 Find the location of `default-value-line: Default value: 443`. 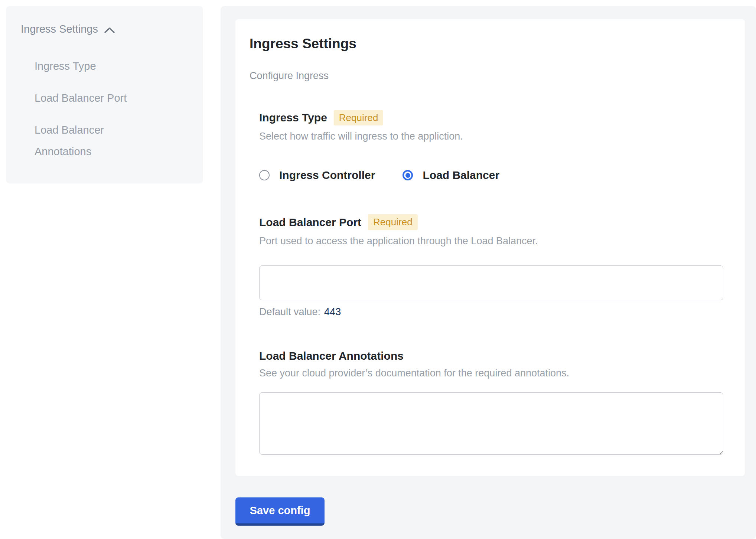

default-value-line: Default value: 443 is located at coordinates (491, 312).